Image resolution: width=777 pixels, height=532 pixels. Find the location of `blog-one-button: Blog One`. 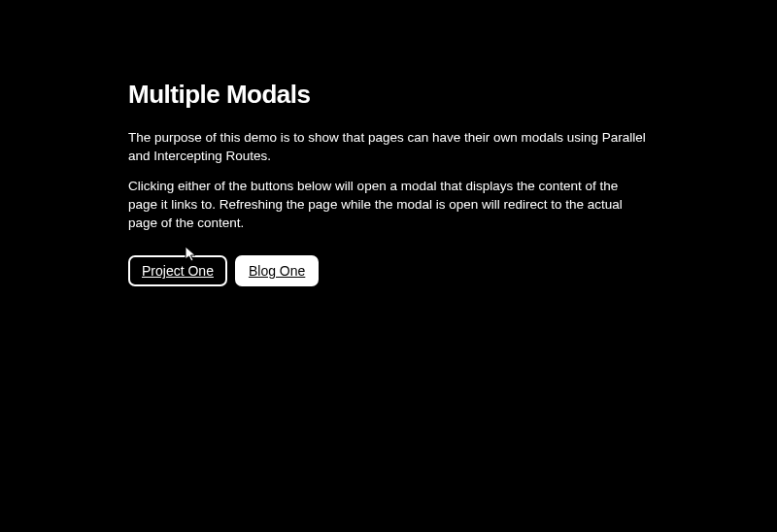

blog-one-button: Blog One is located at coordinates (277, 271).